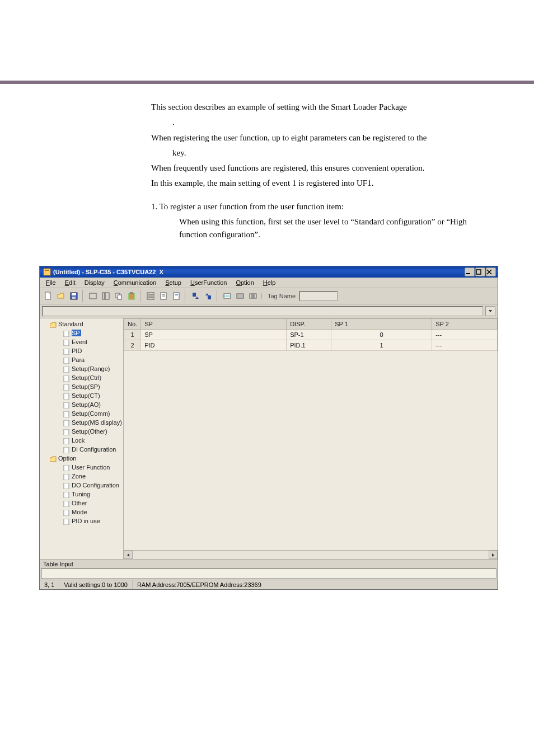 The height and width of the screenshot is (756, 534). Describe the element at coordinates (269, 272) in the screenshot. I see `titlebar: (Untitled) - SLP-C35 - C35TVCUA22_X` at that location.